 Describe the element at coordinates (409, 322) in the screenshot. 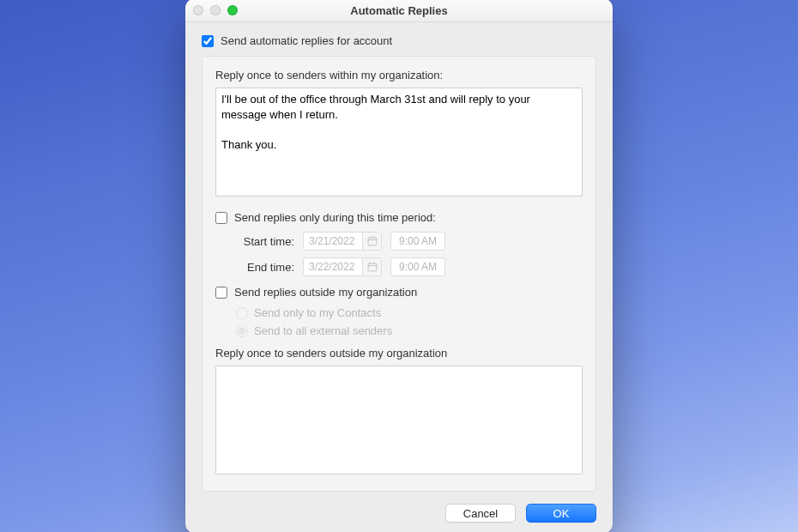

I see `external-scope-radios: Send only to my Contacts Send to all ext…` at that location.